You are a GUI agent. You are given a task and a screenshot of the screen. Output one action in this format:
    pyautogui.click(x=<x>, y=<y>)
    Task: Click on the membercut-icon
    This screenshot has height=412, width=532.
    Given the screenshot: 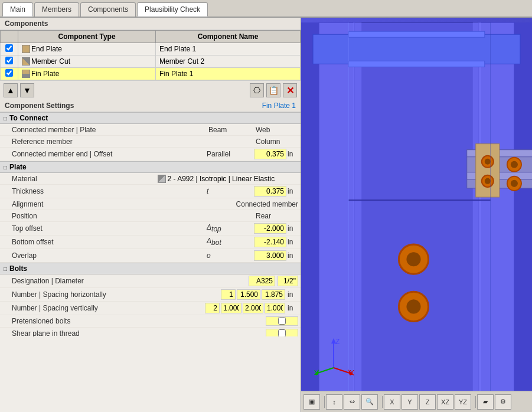 What is the action you would take?
    pyautogui.click(x=26, y=61)
    